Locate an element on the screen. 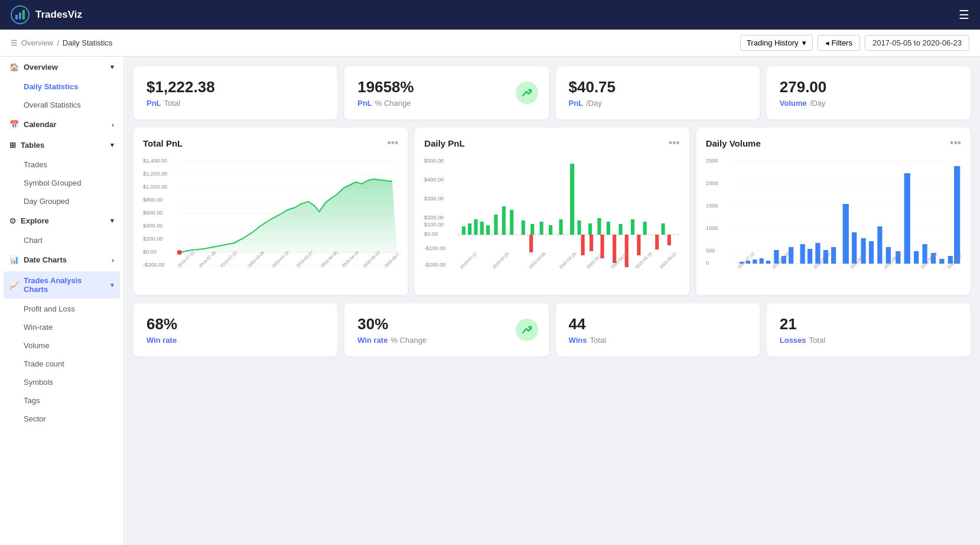  top-stat-cards: $1,222.38 PnL Total 19658% PnL % Change is located at coordinates (552, 93).